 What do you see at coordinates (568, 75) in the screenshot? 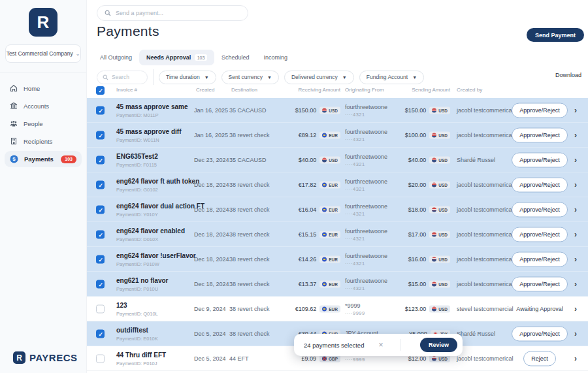
I see `download-link: Download` at bounding box center [568, 75].